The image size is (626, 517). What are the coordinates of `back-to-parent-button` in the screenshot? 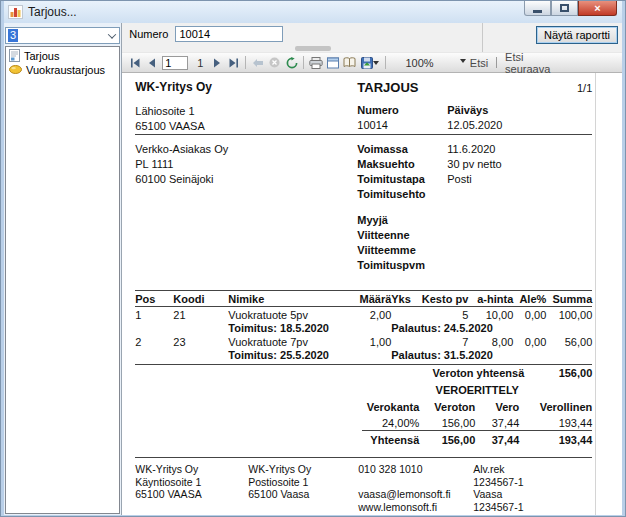 It's located at (258, 62).